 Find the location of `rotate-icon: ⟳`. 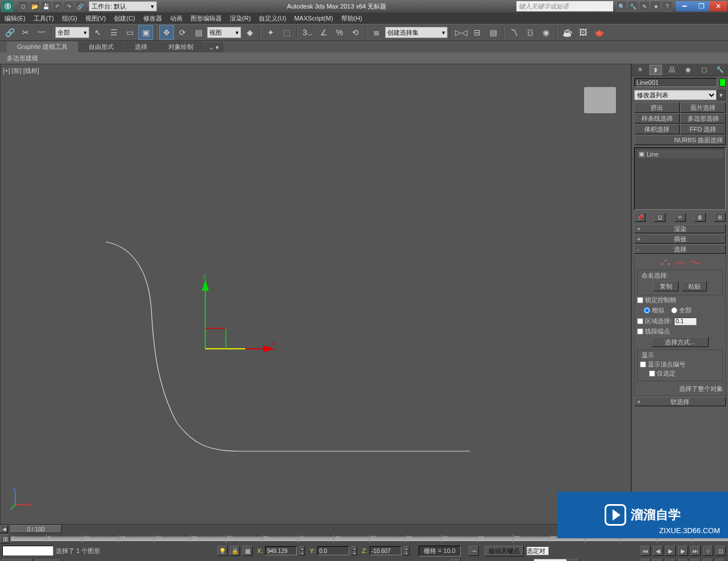

rotate-icon: ⟳ is located at coordinates (183, 32).